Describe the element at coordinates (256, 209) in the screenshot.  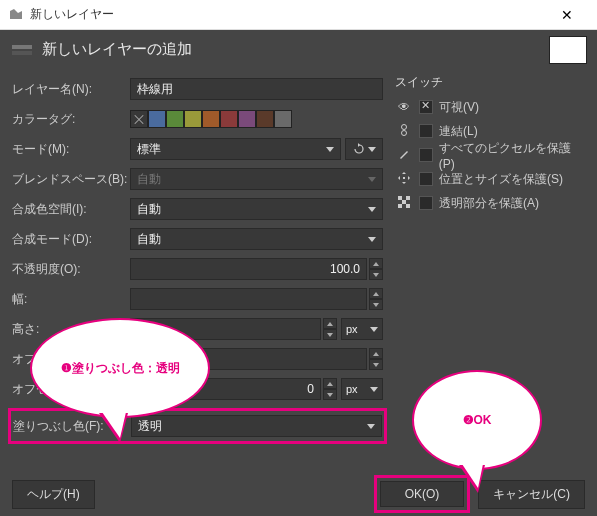
I see `composite-space-select: 自動` at that location.